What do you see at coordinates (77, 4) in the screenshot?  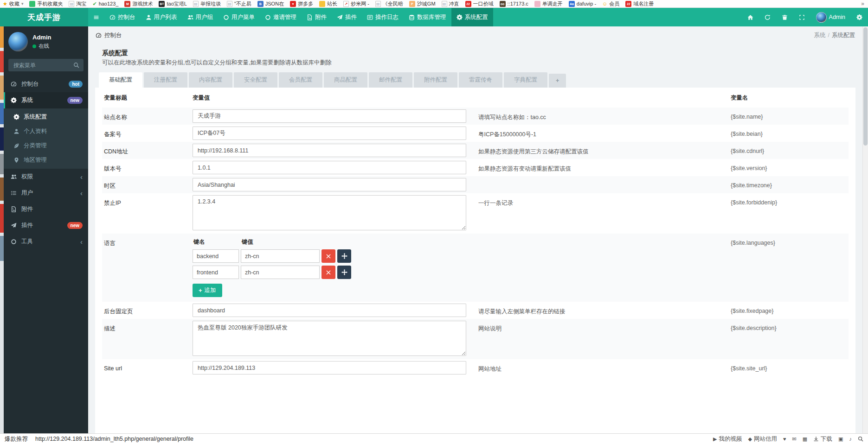 I see `bookmark-item: ▤淘宝` at bounding box center [77, 4].